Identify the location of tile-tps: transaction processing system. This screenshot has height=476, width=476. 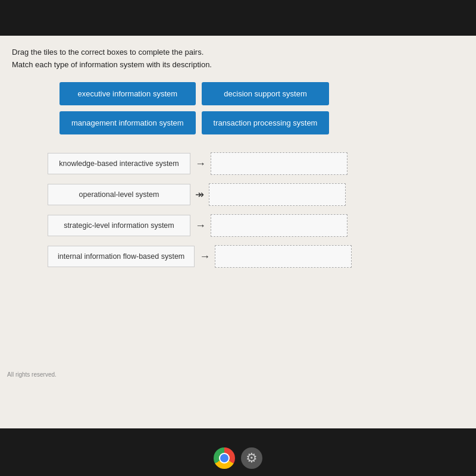
(265, 123).